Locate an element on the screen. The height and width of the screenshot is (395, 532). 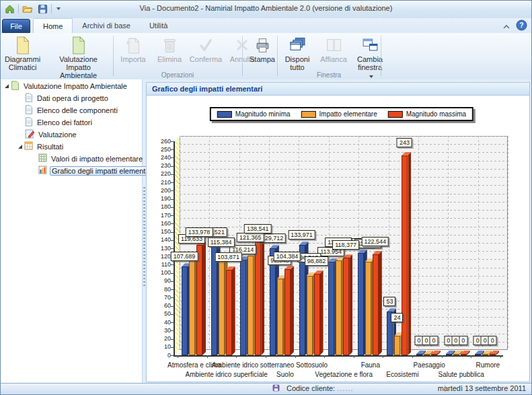
grid-icon is located at coordinates (43, 159).